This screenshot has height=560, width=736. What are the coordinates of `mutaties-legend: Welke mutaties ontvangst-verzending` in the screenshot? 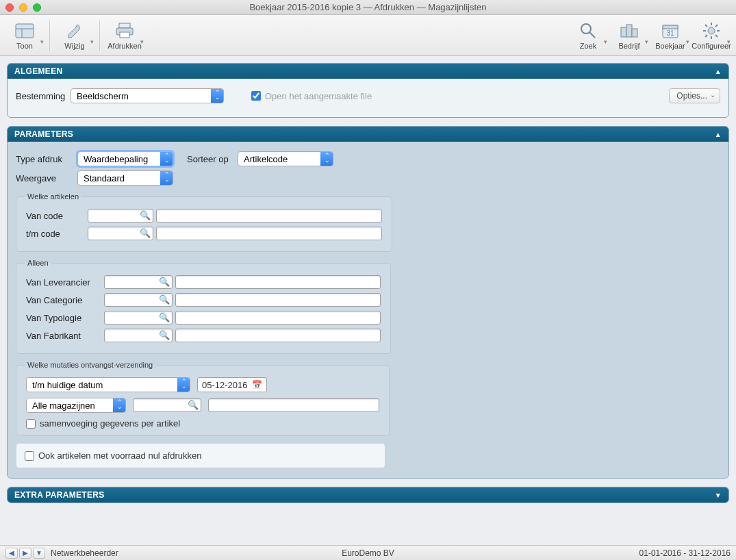 It's located at (90, 365).